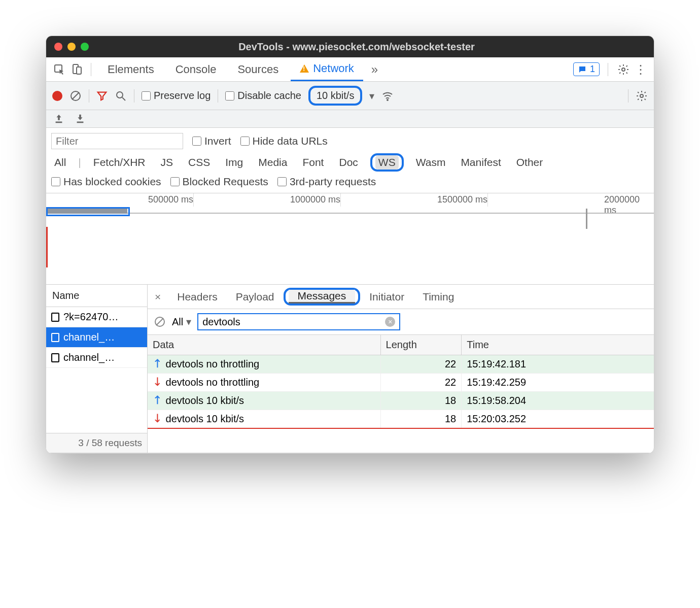 The width and height of the screenshot is (700, 608). What do you see at coordinates (401, 419) in the screenshot?
I see `message-row: 🡓 devtools 10 kbit/s 18 15:20:03.252` at bounding box center [401, 419].